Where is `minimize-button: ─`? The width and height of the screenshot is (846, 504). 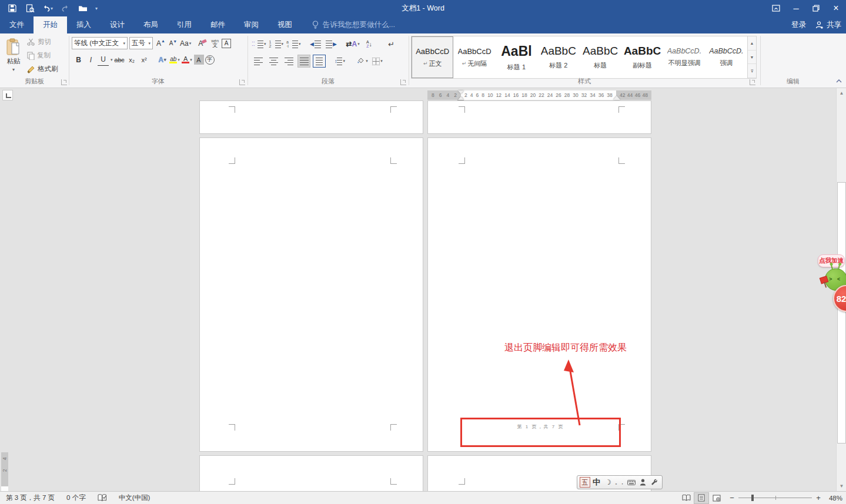 minimize-button: ─ is located at coordinates (796, 8).